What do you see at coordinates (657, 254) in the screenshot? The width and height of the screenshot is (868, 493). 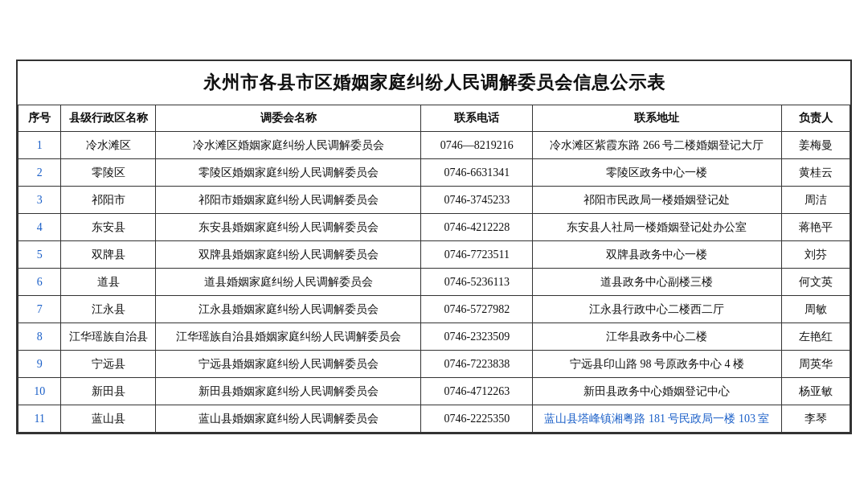 I see `cell-address: 双牌县政务中心一楼` at bounding box center [657, 254].